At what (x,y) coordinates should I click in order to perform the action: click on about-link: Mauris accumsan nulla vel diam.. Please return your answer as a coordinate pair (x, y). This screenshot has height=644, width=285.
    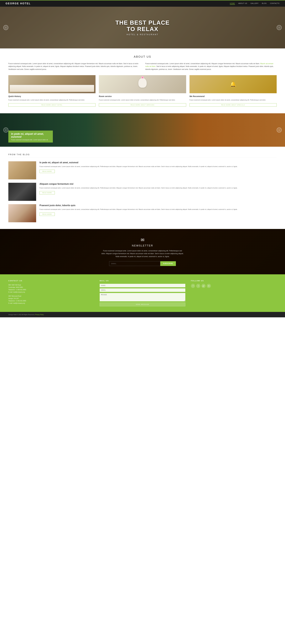
    Looking at the image, I should click on (209, 65).